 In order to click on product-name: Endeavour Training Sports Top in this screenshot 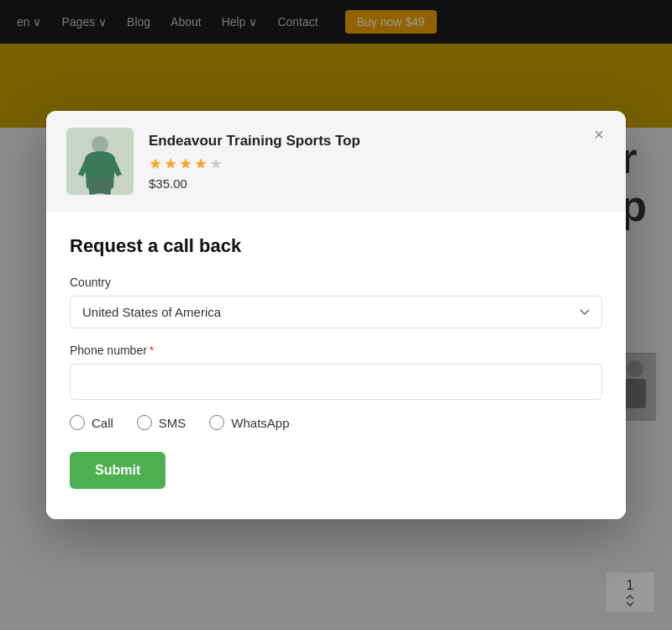, I will do `click(377, 141)`.